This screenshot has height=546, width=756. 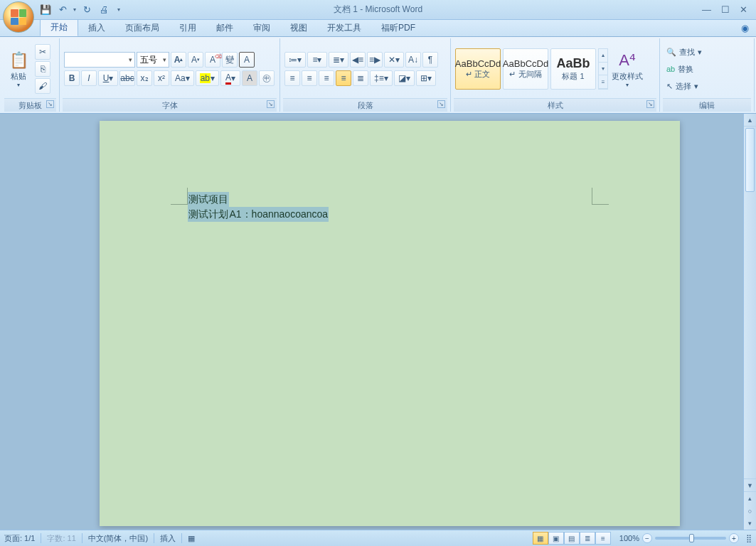 I want to click on numbering-button: ≡▾, so click(x=317, y=60).